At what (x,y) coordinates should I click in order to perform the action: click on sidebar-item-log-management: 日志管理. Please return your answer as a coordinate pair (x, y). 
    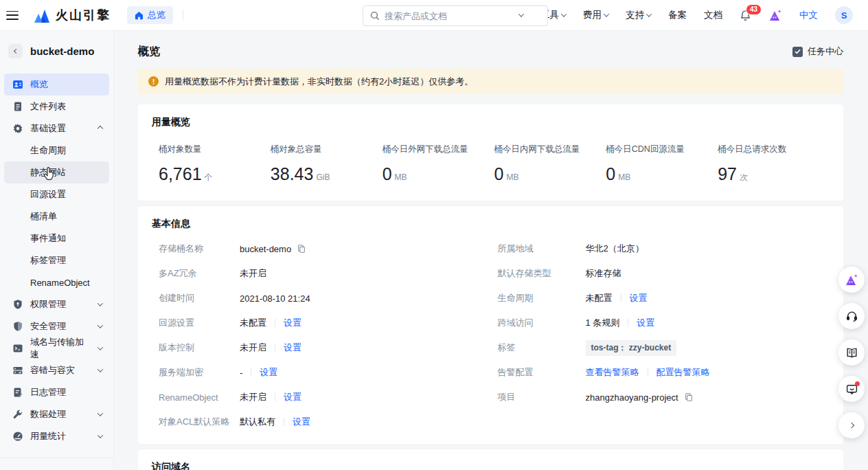
    Looking at the image, I should click on (56, 392).